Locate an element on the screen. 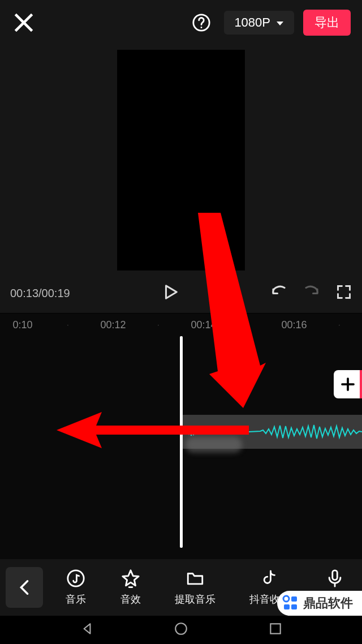  add-clip-button is located at coordinates (348, 384).